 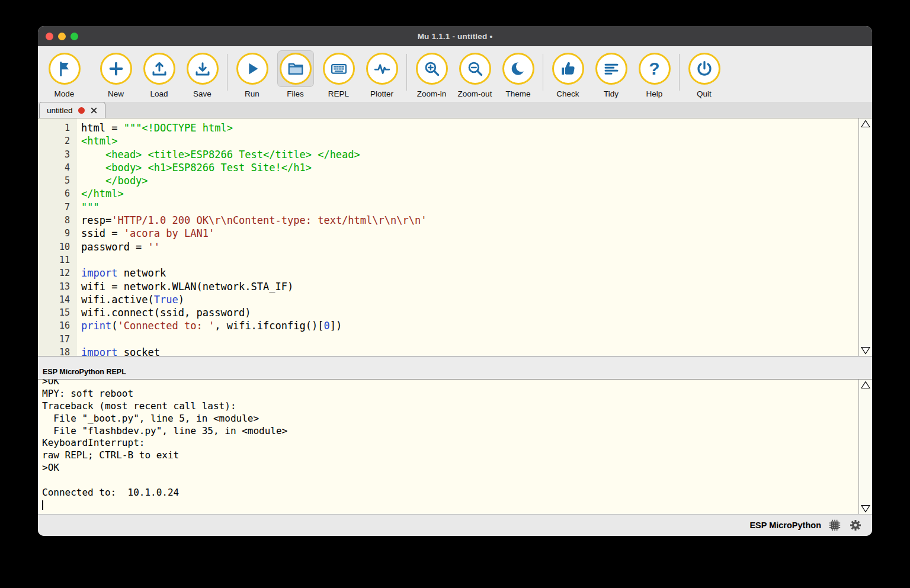 What do you see at coordinates (470, 287) in the screenshot?
I see `code-line: wifi = network.WLAN(network.STA_IF)` at bounding box center [470, 287].